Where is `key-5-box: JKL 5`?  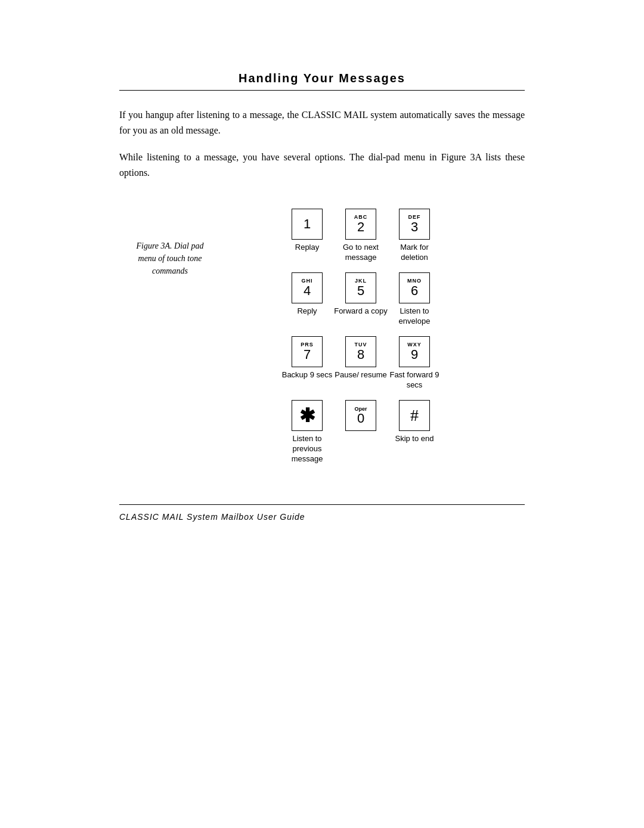 key-5-box: JKL 5 is located at coordinates (361, 288).